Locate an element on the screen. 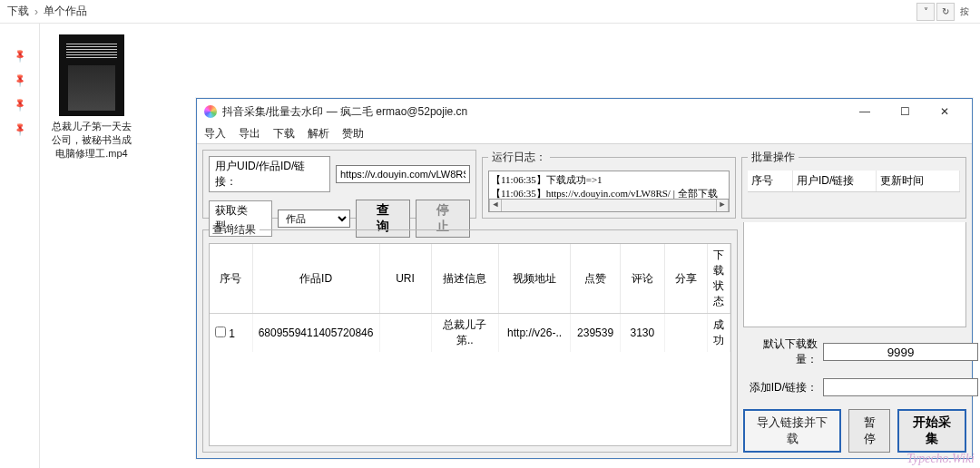 The height and width of the screenshot is (468, 980). crumb-b: 单个作品 is located at coordinates (65, 11).